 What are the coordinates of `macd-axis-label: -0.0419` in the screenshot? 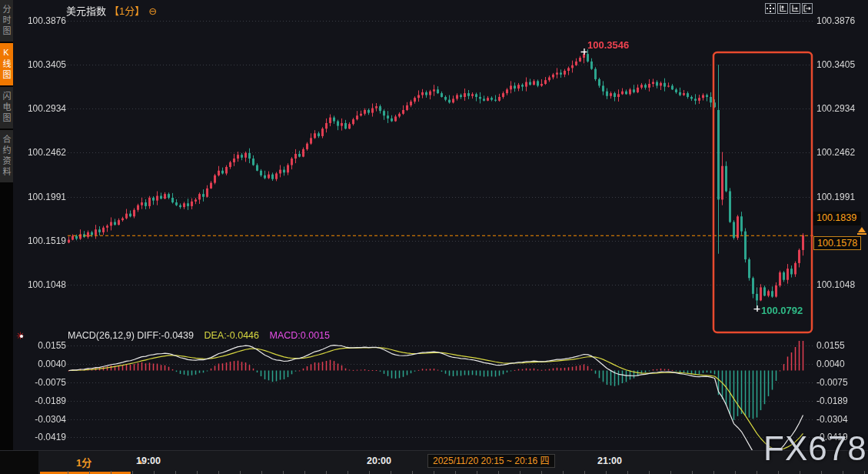 It's located at (51, 437).